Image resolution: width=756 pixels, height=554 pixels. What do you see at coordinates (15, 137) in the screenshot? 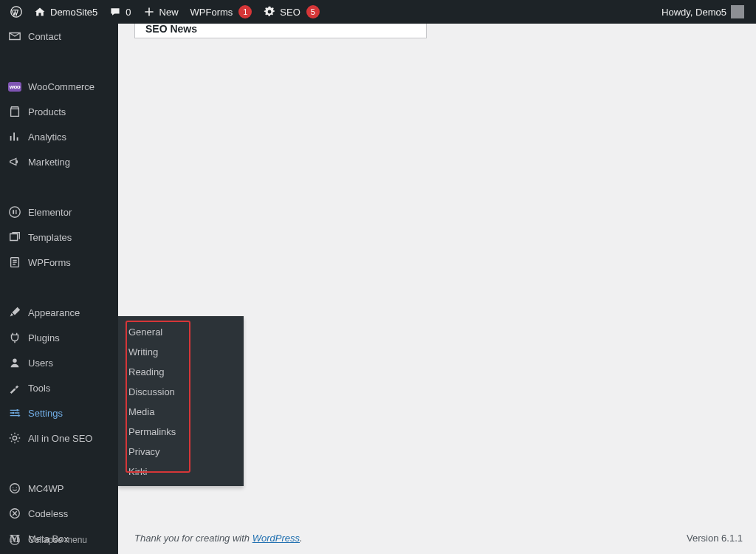
I see `chart-icon` at bounding box center [15, 137].